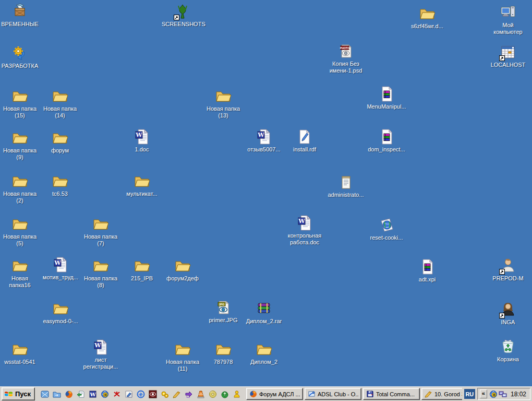 Image resolution: width=532 pixels, height=401 pixels. I want to click on desktop-icon: Диплом_2, so click(264, 353).